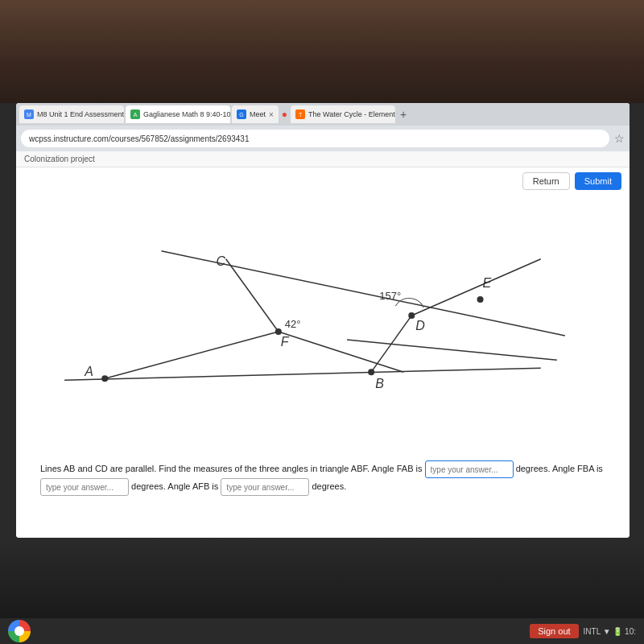 The height and width of the screenshot is (644, 644). What do you see at coordinates (403, 114) in the screenshot?
I see `new-tab-button: +` at bounding box center [403, 114].